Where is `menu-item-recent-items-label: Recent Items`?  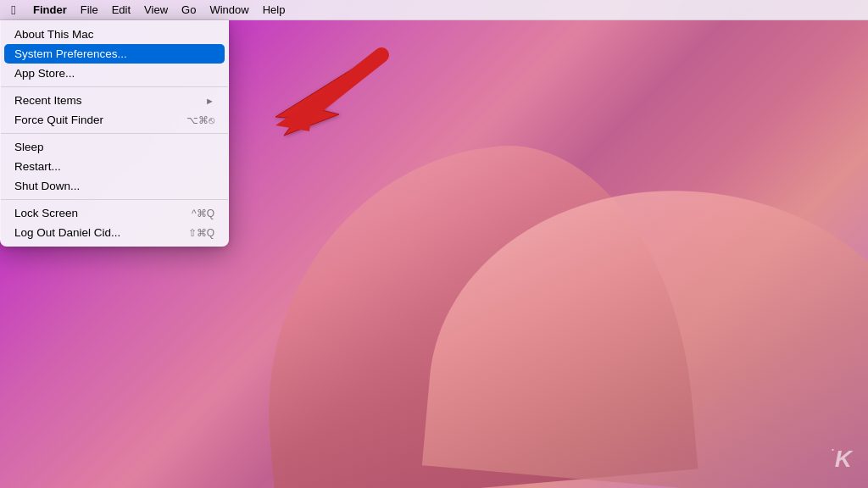
menu-item-recent-items-label: Recent Items is located at coordinates (48, 100).